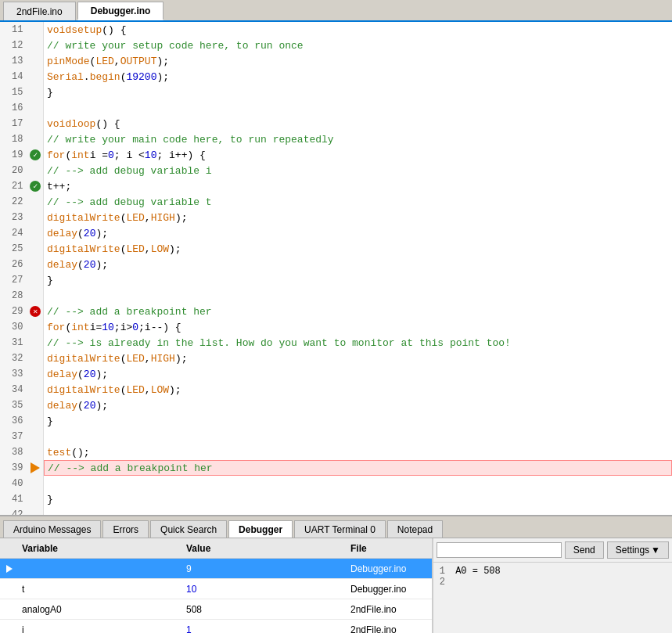  Describe the element at coordinates (265, 610) in the screenshot. I see `value-cell: 508` at that location.